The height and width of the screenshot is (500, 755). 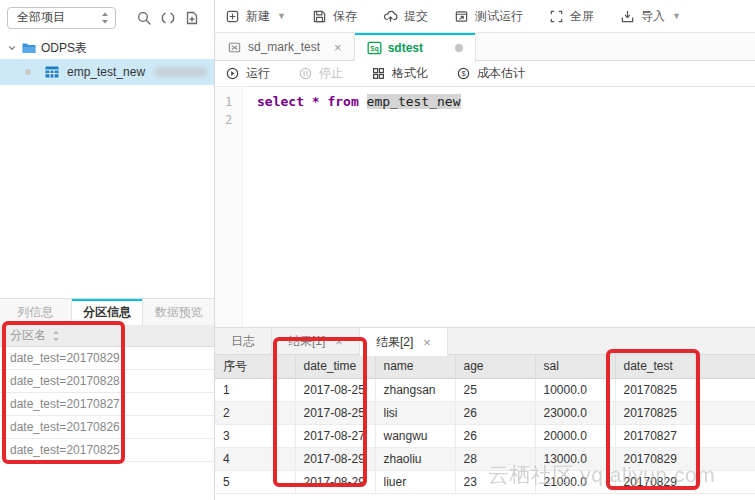 What do you see at coordinates (192, 18) in the screenshot?
I see `new-file-icon` at bounding box center [192, 18].